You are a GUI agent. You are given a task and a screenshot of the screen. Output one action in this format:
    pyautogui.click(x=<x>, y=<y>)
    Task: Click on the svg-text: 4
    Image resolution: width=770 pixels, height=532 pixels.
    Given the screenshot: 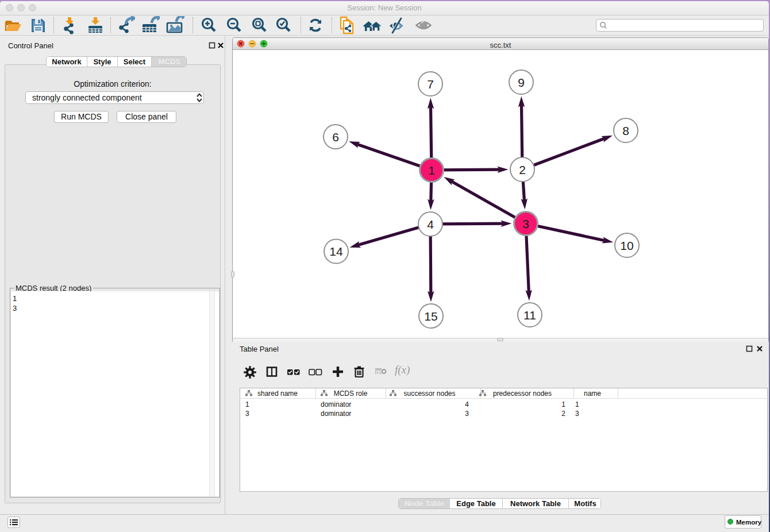 What is the action you would take?
    pyautogui.click(x=430, y=224)
    